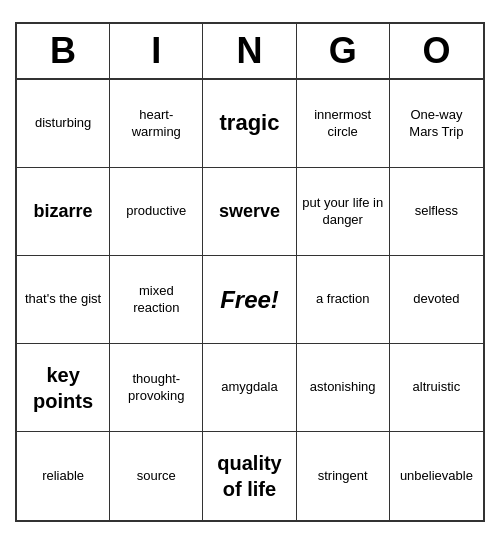 This screenshot has height=544, width=500. What do you see at coordinates (436, 388) in the screenshot?
I see `bingo-cell-19: altruistic` at bounding box center [436, 388].